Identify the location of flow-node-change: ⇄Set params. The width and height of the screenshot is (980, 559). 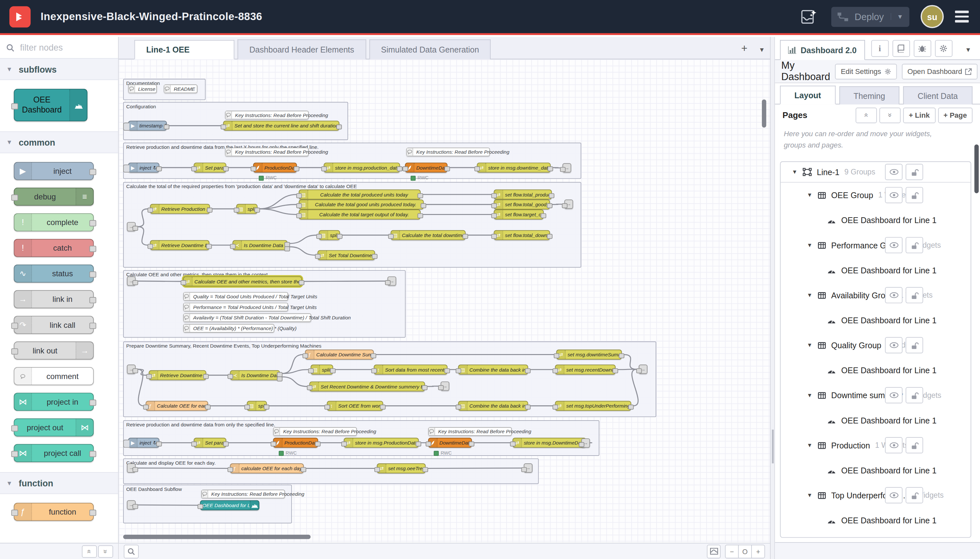
(210, 167).